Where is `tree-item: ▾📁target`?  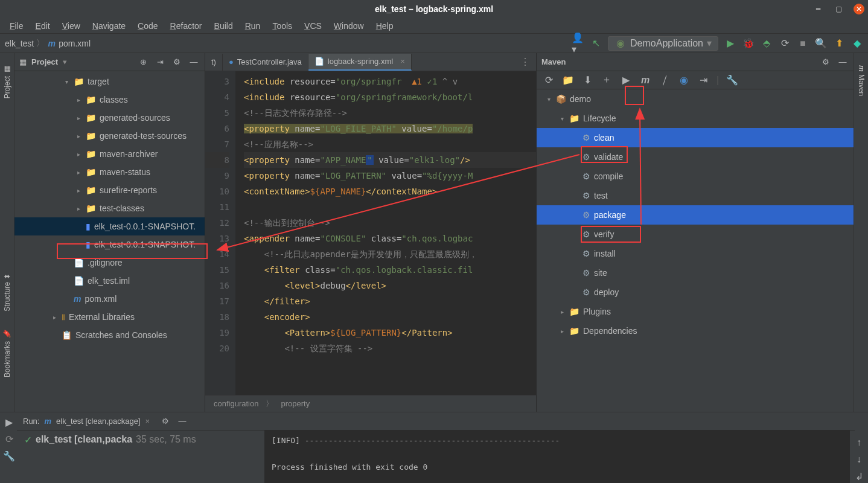 tree-item: ▾📁target is located at coordinates (110, 82).